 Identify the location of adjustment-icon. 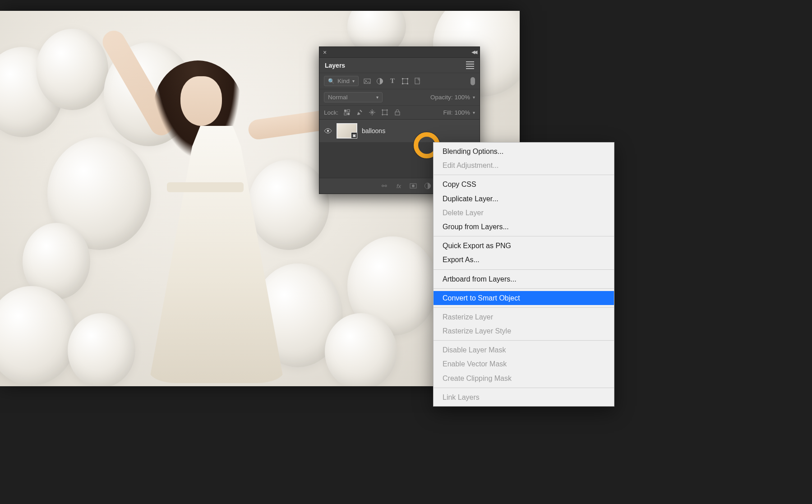
(428, 186).